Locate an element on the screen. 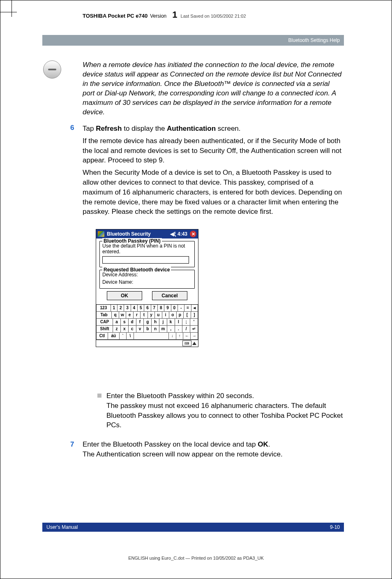  version-label: Version is located at coordinates (158, 16).